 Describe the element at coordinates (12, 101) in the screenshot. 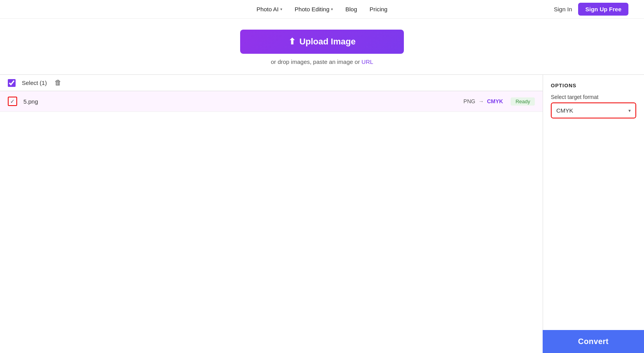

I see `check-icon: ✓` at that location.